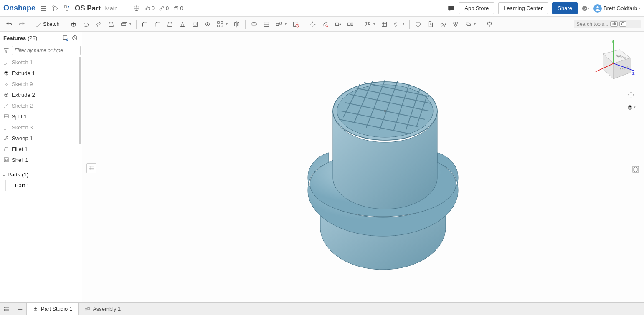  Describe the element at coordinates (279, 24) in the screenshot. I see `transform-button` at that location.